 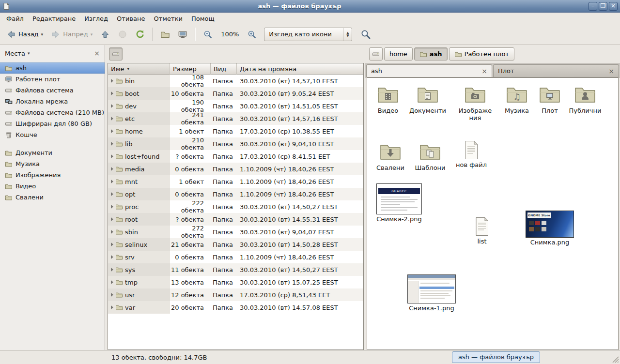 I want to click on view-mode-select: Изглед като икони ▲▼, so click(x=308, y=34).